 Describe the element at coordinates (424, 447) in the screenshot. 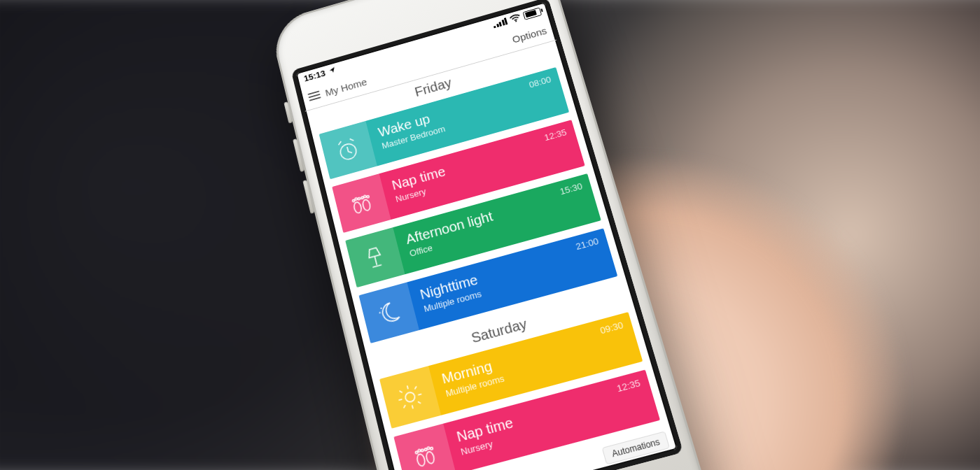

I see `feet-icon` at that location.